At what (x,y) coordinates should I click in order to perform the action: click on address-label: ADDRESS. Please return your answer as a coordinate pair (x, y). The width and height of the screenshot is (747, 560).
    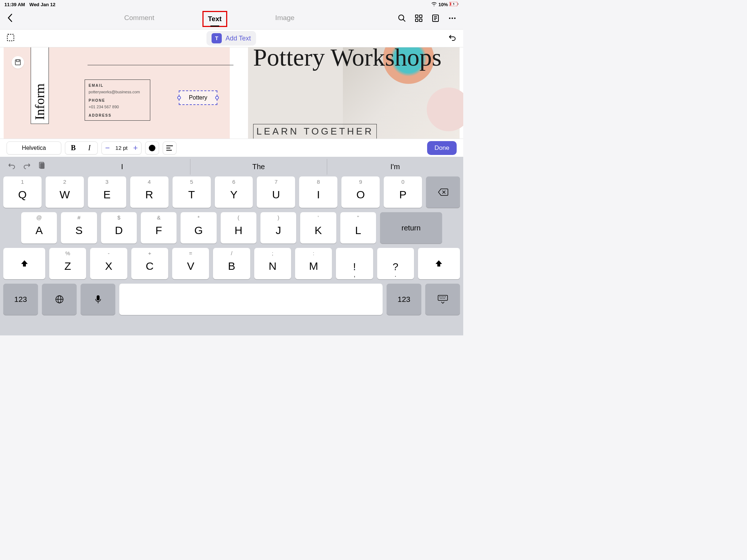
    Looking at the image, I should click on (117, 115).